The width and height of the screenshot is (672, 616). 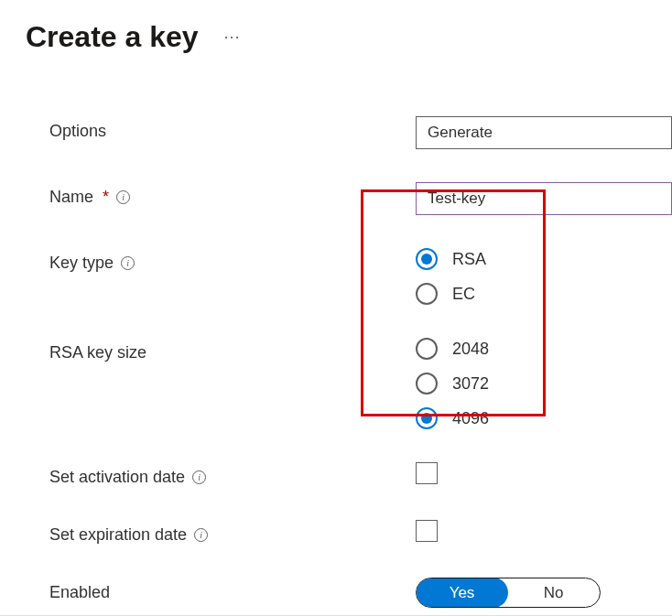 What do you see at coordinates (461, 593) in the screenshot?
I see `enabled-yes-option: Yes` at bounding box center [461, 593].